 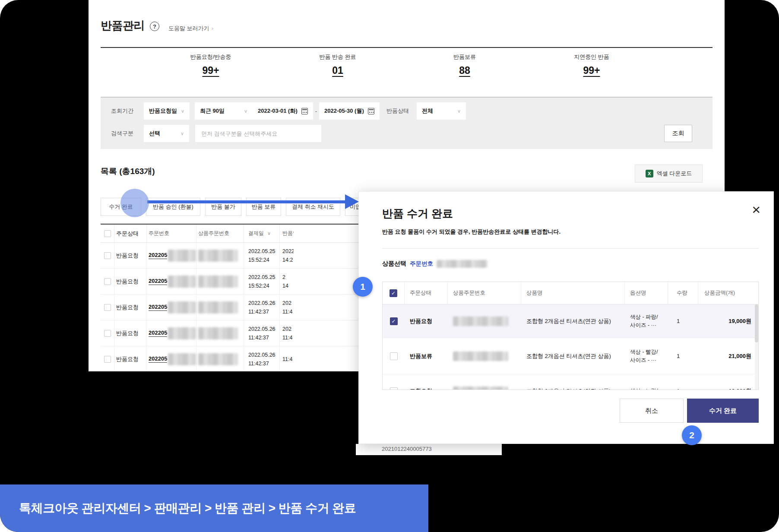 What do you see at coordinates (740, 356) in the screenshot?
I see `product-price: 21,000원` at bounding box center [740, 356].